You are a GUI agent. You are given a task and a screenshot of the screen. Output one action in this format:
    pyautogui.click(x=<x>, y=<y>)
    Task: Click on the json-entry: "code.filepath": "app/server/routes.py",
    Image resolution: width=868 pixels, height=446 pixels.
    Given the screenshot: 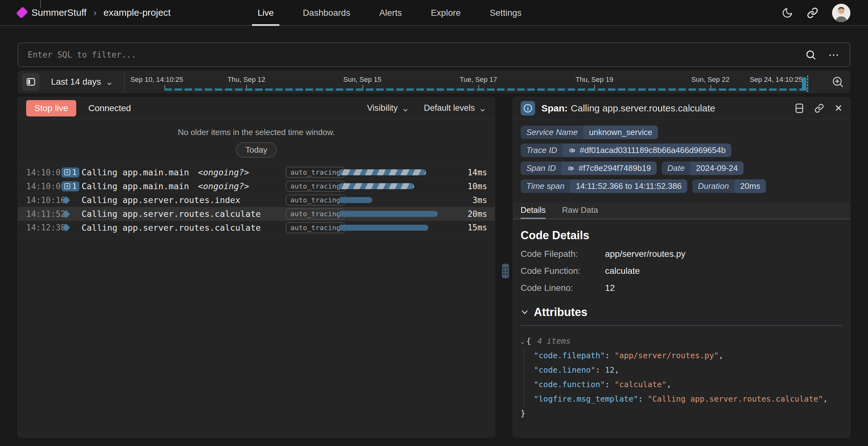 What is the action you would take?
    pyautogui.click(x=688, y=356)
    